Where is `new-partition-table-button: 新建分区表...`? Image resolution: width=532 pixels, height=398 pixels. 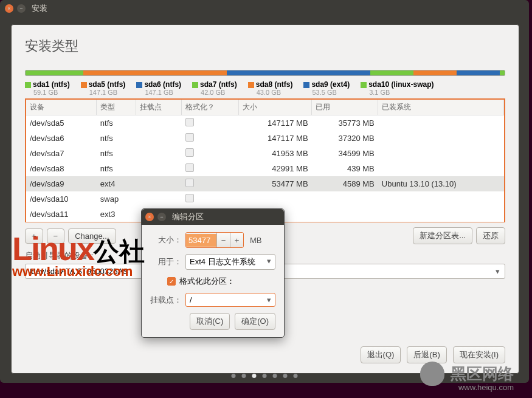
new-partition-table-button: 新建分区表... is located at coordinates (443, 236).